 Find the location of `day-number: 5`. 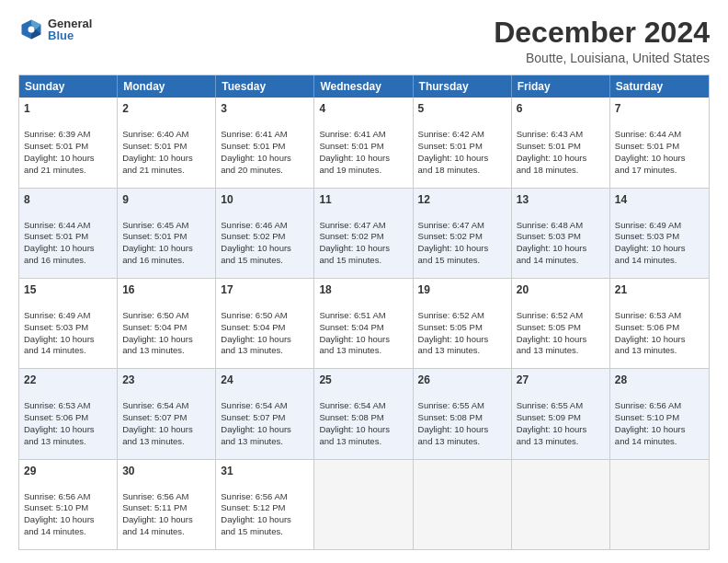

day-number: 5 is located at coordinates (462, 109).